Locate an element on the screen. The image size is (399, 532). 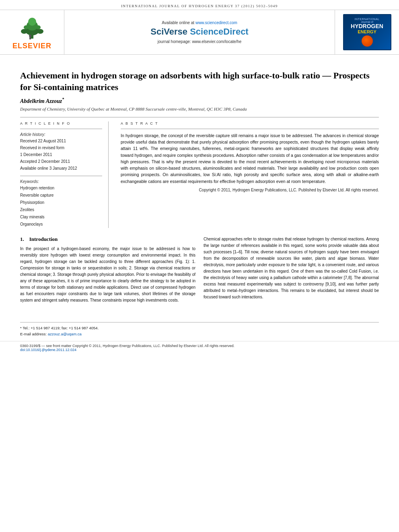
divider-abstract is located at coordinates (250, 129).